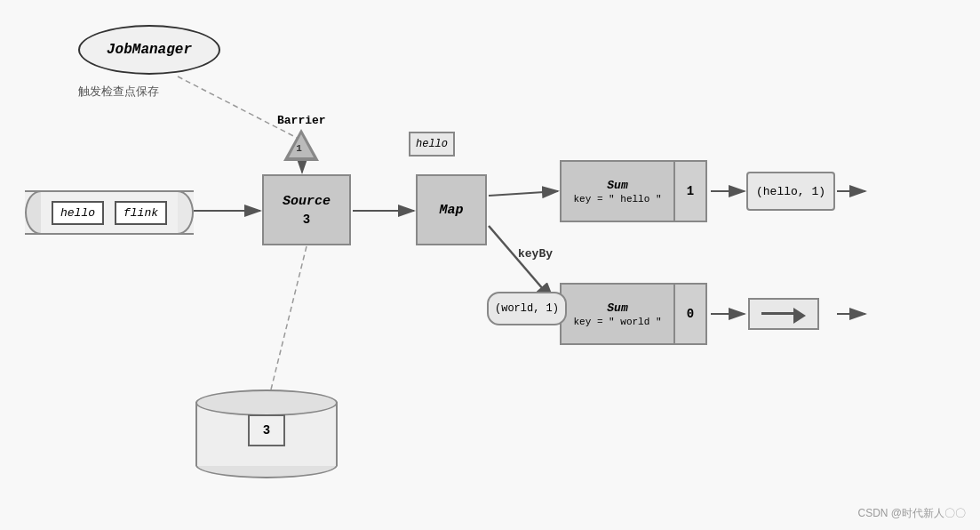 The height and width of the screenshot is (530, 980). I want to click on world-tuple: (world, 1), so click(527, 309).